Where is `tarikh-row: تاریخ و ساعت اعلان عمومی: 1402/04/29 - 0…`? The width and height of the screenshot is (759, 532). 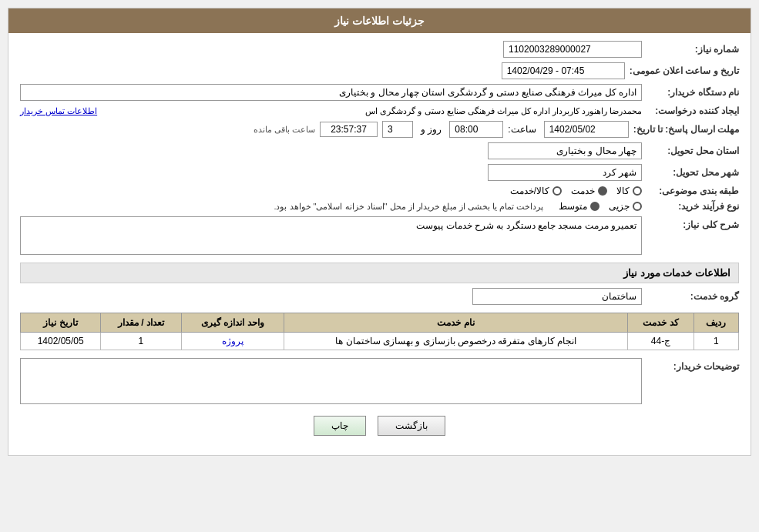
tarikh-row: تاریخ و ساعت اعلان عمومی: 1402/04/29 - 0… is located at coordinates (379, 71).